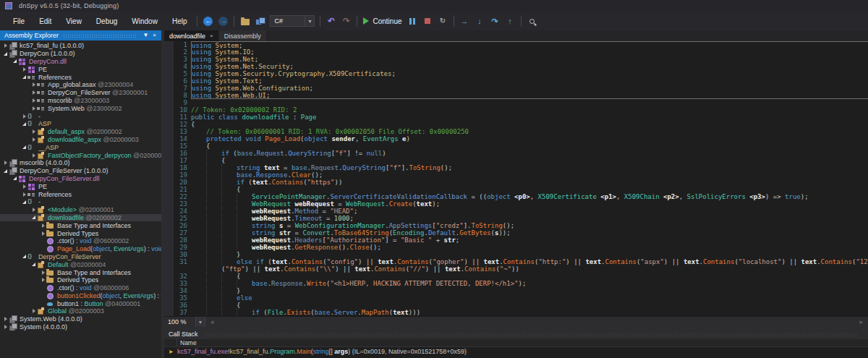 This screenshot has width=868, height=358. I want to click on tree-item: System.Web @23000002, so click(81, 108).